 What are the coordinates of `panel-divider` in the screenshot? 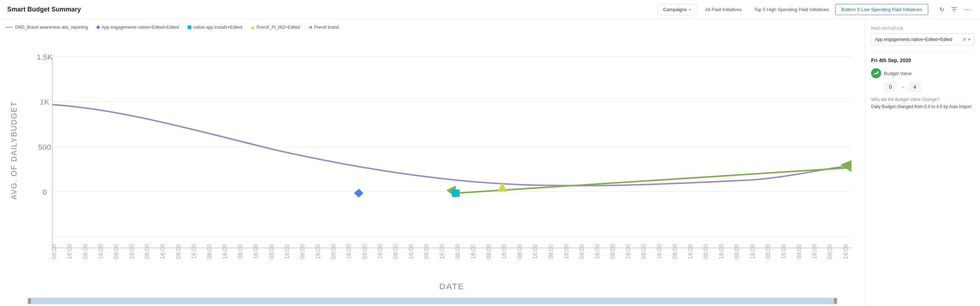 It's located at (923, 52).